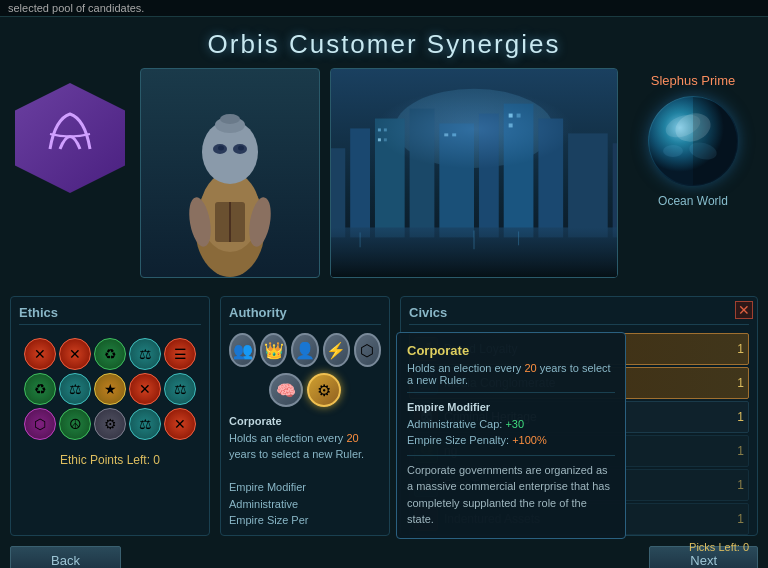 This screenshot has width=768, height=568. I want to click on civic-count-indentured: 1, so click(736, 519).